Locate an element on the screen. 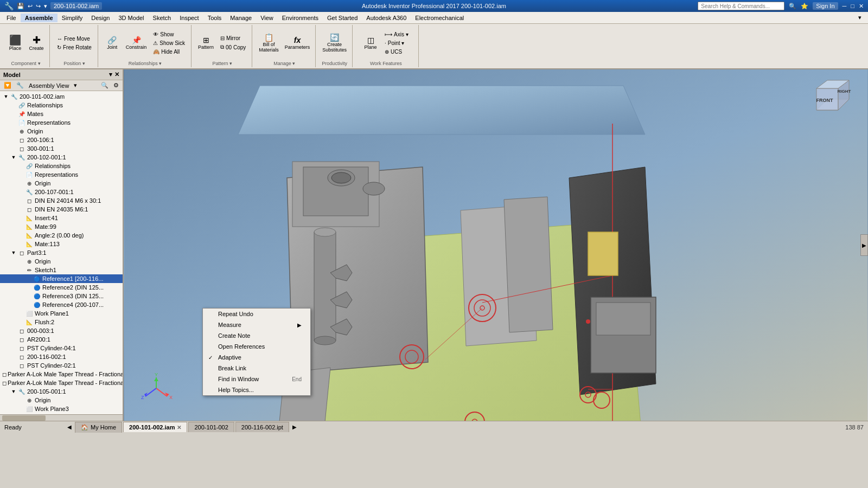  front-face-label: FRONT is located at coordinates (825, 100).